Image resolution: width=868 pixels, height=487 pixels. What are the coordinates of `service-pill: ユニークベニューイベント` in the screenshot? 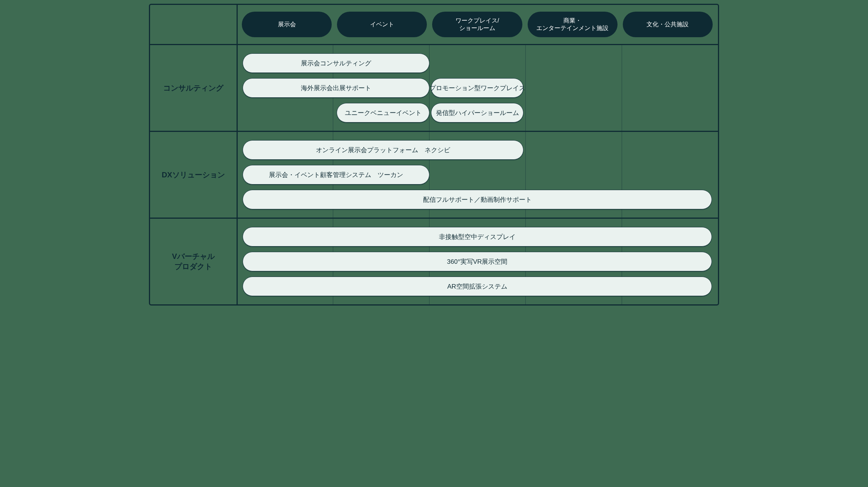 It's located at (383, 113).